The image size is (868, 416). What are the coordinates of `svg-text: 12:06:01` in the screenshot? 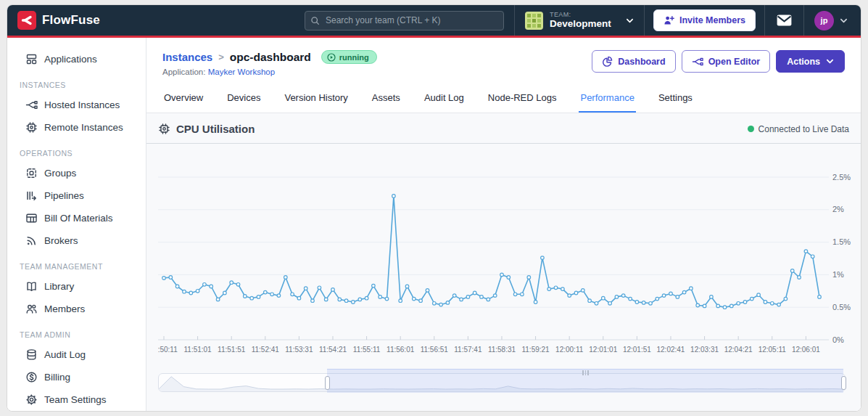 It's located at (806, 350).